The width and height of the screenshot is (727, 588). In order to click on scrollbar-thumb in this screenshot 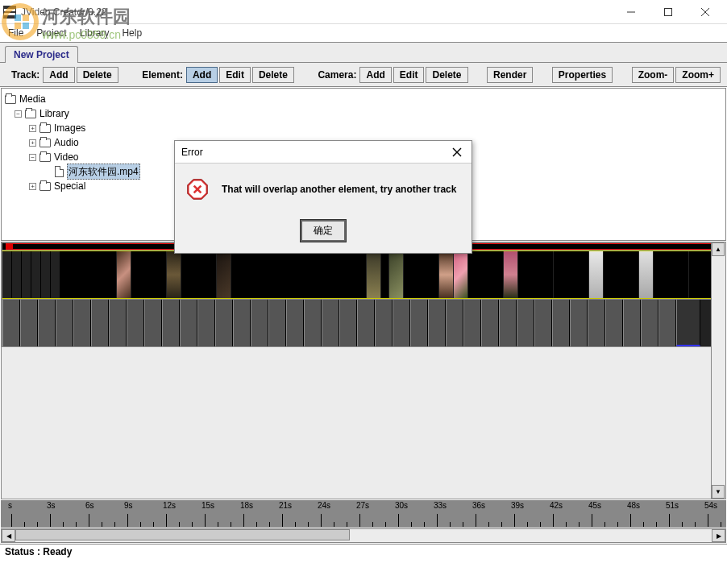, I will do `click(182, 535)`.